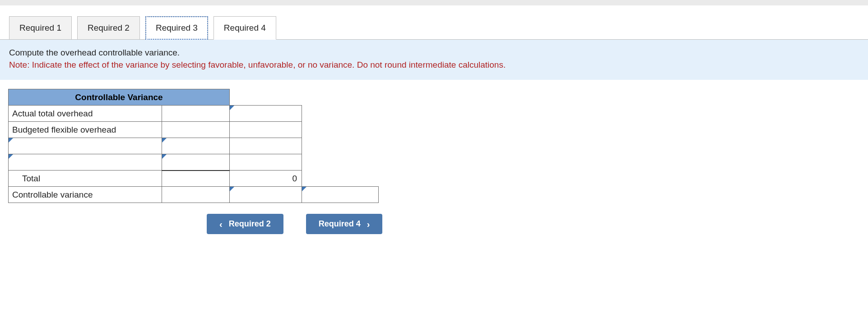 The width and height of the screenshot is (868, 332). Describe the element at coordinates (434, 53) in the screenshot. I see `instruction-main: Compute the overhead controllable varian…` at that location.